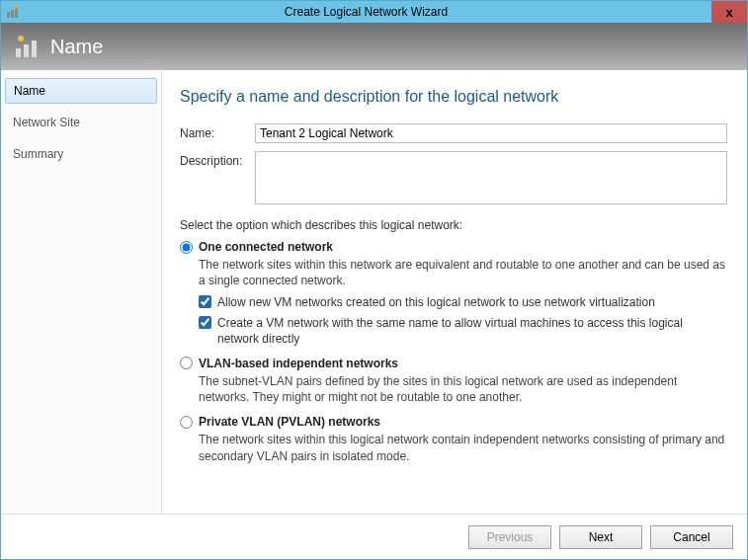 The image size is (748, 560). I want to click on description-label: Description:, so click(217, 178).